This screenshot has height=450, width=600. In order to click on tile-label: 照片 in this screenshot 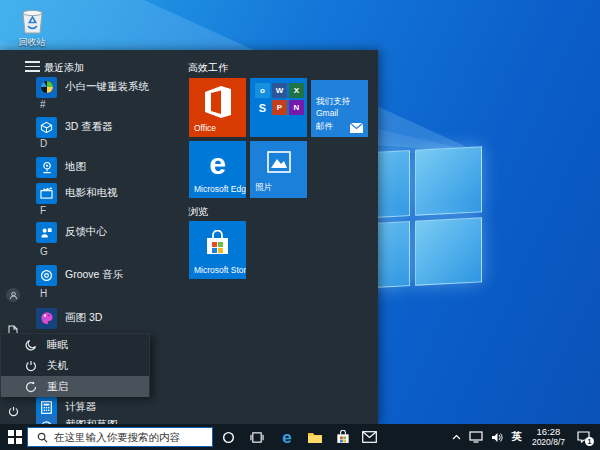, I will do `click(264, 188)`.